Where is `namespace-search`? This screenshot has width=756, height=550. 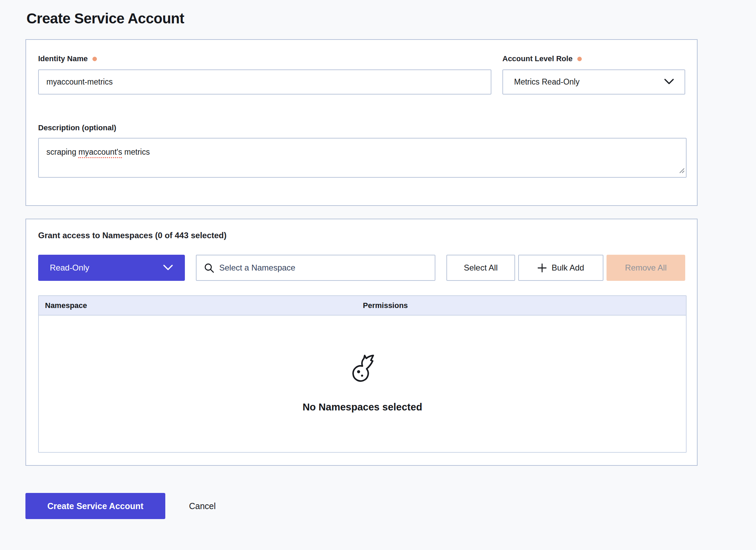
namespace-search is located at coordinates (315, 268).